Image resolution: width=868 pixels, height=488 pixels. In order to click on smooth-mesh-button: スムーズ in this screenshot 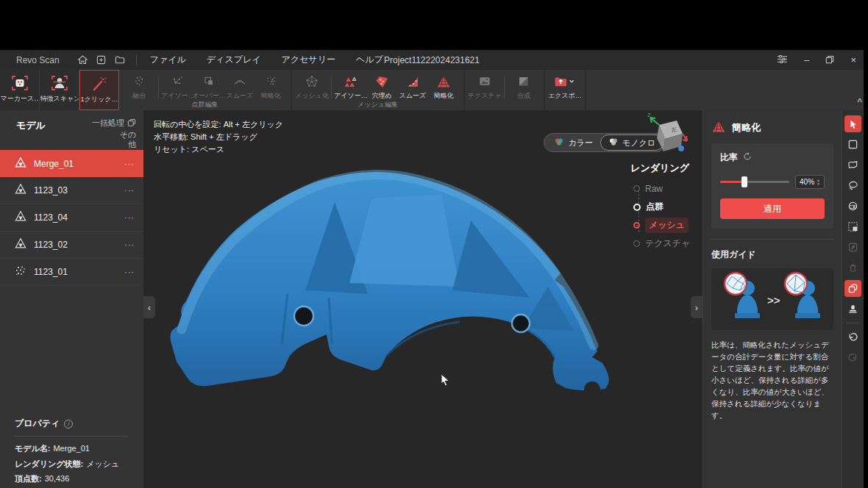, I will do `click(413, 87)`.